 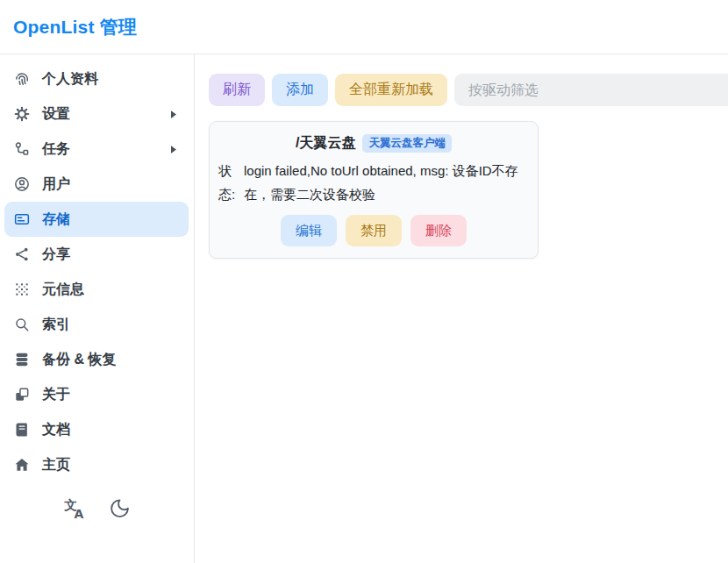 I want to click on metadata-grid-icon, so click(x=22, y=289).